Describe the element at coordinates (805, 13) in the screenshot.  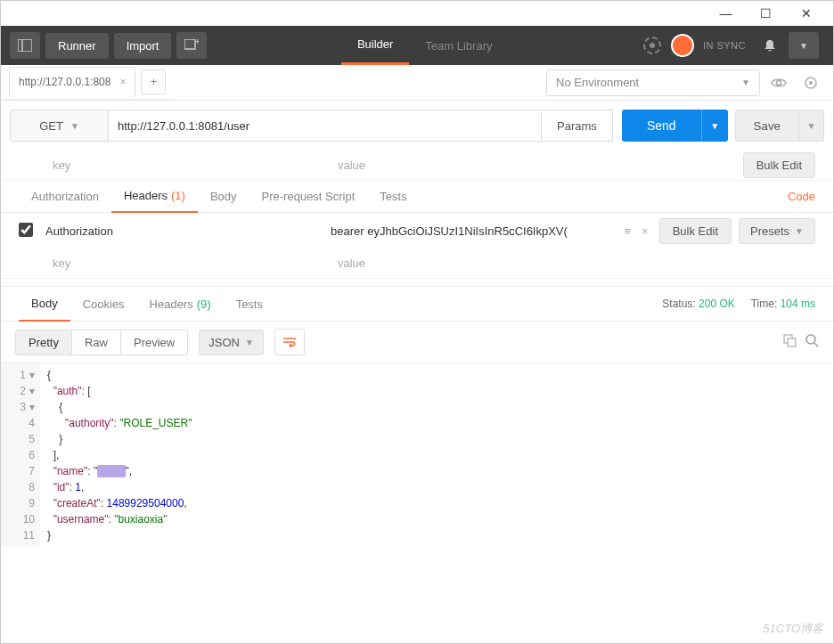
I see `window-close-button: ✕` at that location.